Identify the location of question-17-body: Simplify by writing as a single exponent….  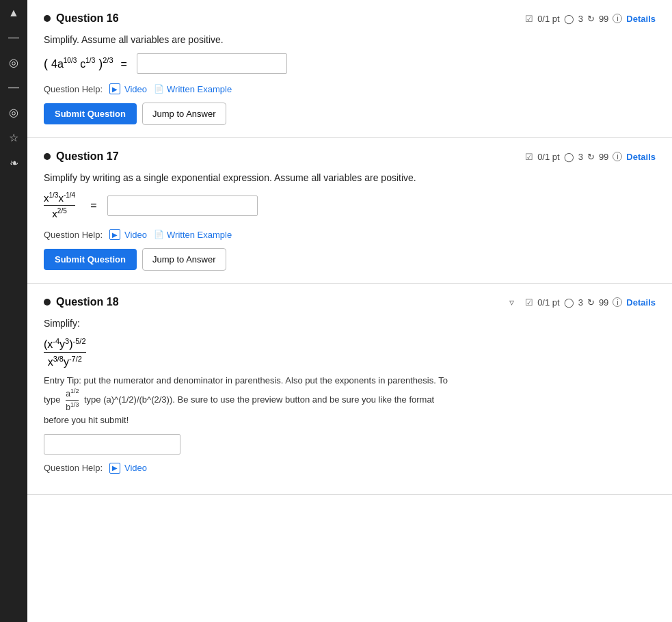
(350, 178).